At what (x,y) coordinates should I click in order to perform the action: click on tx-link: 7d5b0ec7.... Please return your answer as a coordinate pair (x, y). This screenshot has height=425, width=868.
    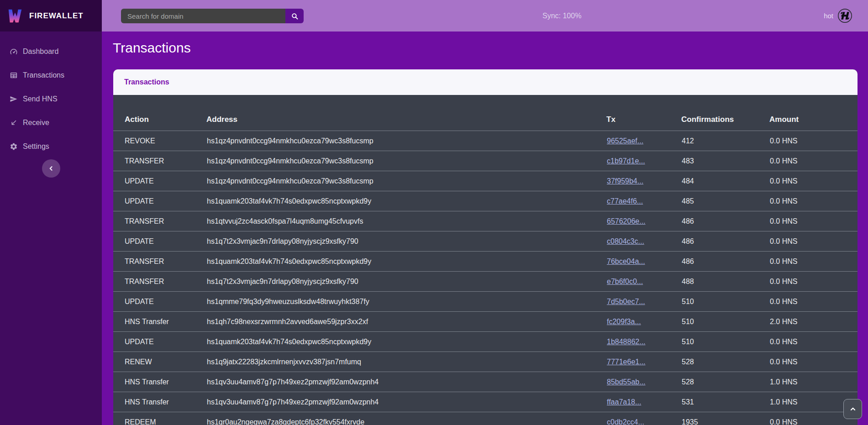
    Looking at the image, I should click on (626, 301).